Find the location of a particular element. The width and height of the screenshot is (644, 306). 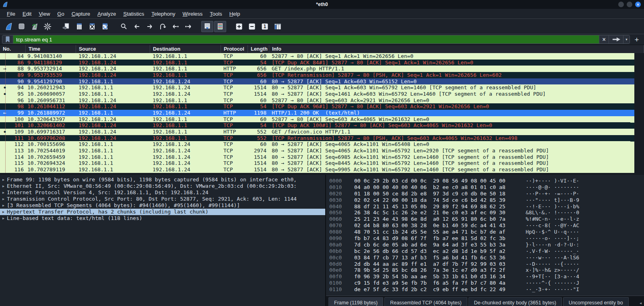

hex-row: 0090fb b7 c4 83 d9 08 6f 7f fb a7 ee 81 … is located at coordinates (487, 238).